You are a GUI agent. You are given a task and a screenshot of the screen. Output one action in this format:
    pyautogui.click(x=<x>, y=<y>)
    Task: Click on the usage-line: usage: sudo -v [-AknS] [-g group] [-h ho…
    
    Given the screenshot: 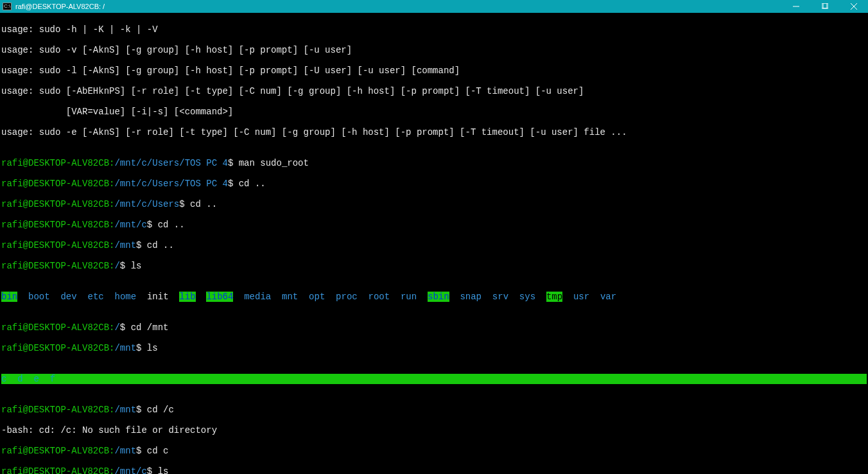 What is the action you would take?
    pyautogui.click(x=434, y=50)
    